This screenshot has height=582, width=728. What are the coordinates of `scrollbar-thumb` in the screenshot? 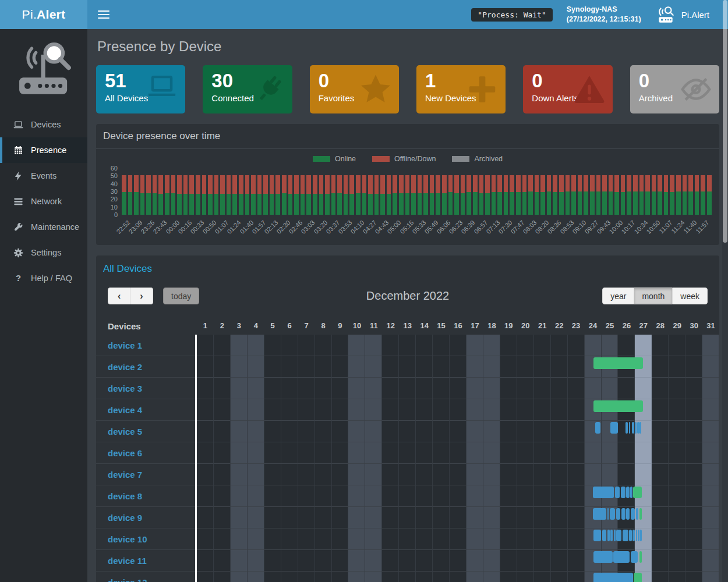 It's located at (725, 121).